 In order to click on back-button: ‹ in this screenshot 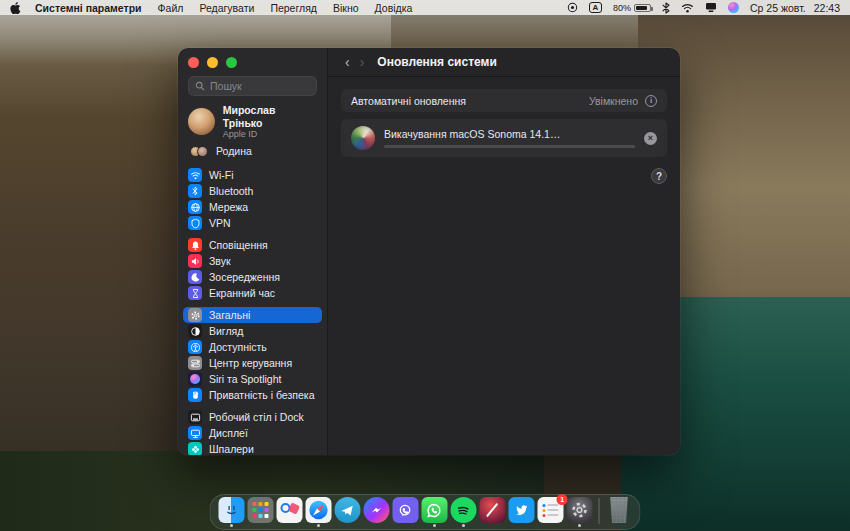, I will do `click(348, 62)`.